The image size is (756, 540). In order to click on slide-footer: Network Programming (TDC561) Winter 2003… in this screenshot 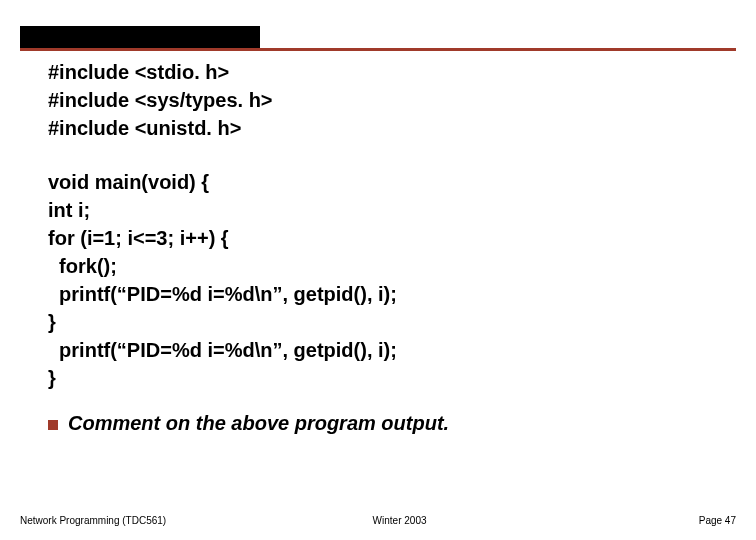, I will do `click(378, 520)`.